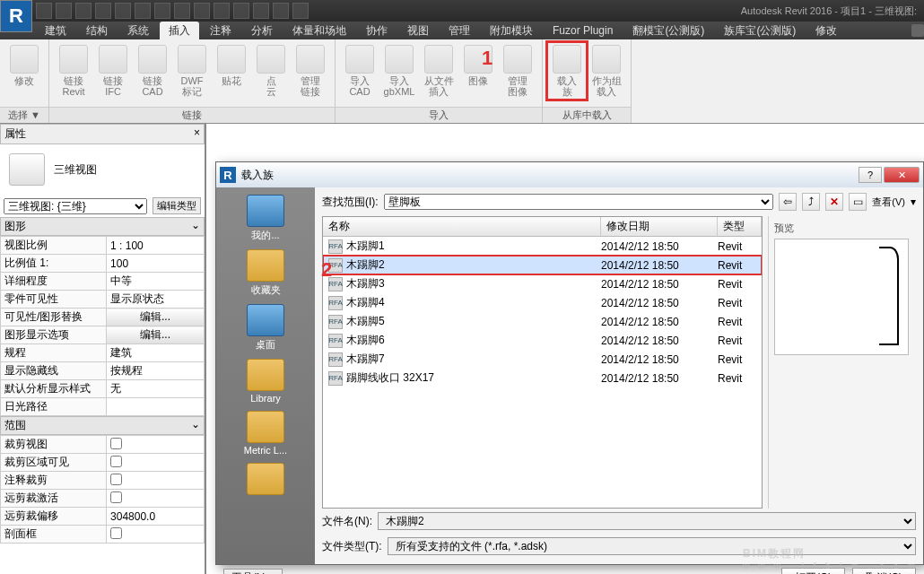 This screenshot has width=924, height=574. I want to click on file-row: RFA木踢脚22014/2/12 18:50Revit, so click(542, 265).